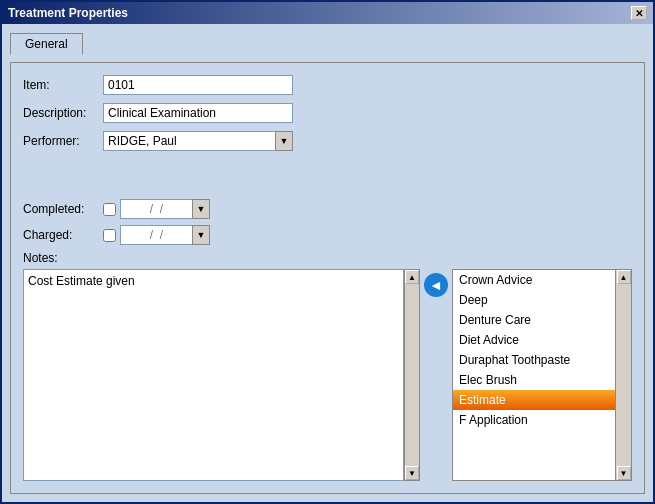 The width and height of the screenshot is (655, 504). Describe the element at coordinates (328, 169) in the screenshot. I see `spacer1` at that location.